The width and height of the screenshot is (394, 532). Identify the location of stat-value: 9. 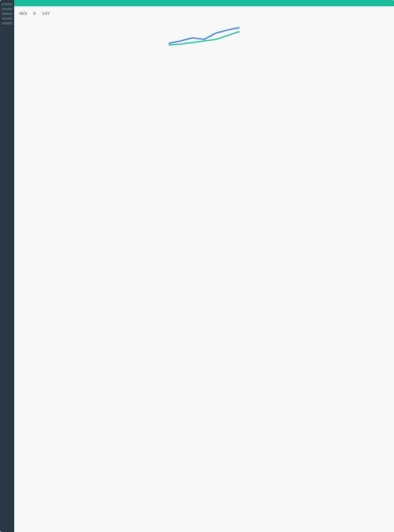
(35, 13).